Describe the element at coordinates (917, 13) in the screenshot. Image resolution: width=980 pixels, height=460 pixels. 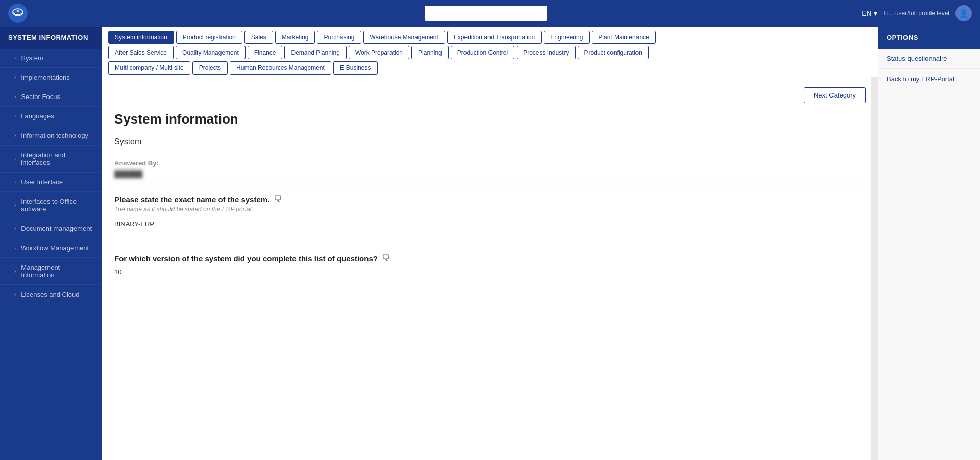
I see `user-name: Fi... user/full profile level` at that location.